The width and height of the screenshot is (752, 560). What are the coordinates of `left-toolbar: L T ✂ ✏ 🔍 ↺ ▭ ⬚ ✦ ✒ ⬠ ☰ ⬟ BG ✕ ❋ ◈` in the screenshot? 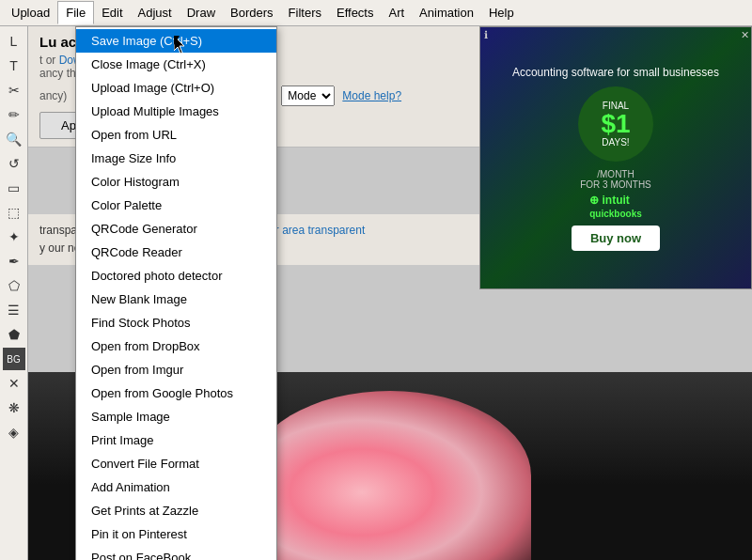 It's located at (14, 293).